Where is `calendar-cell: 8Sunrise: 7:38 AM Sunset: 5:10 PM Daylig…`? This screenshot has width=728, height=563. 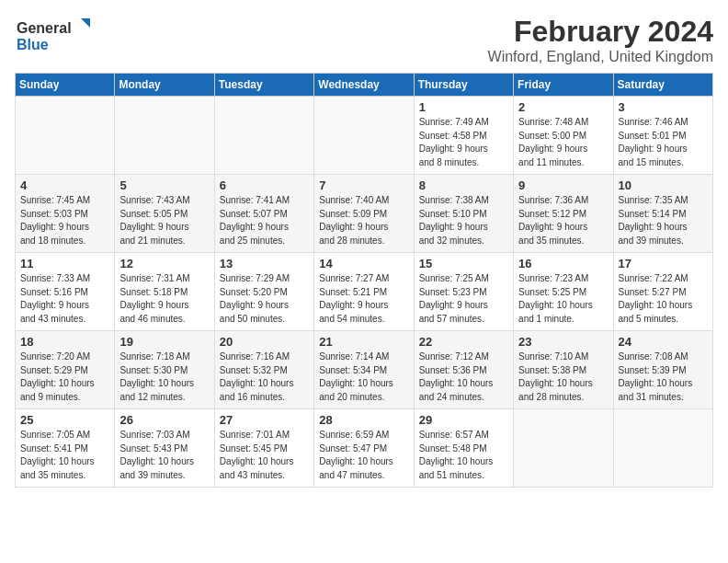
calendar-cell: 8Sunrise: 7:38 AM Sunset: 5:10 PM Daylig… is located at coordinates (463, 213).